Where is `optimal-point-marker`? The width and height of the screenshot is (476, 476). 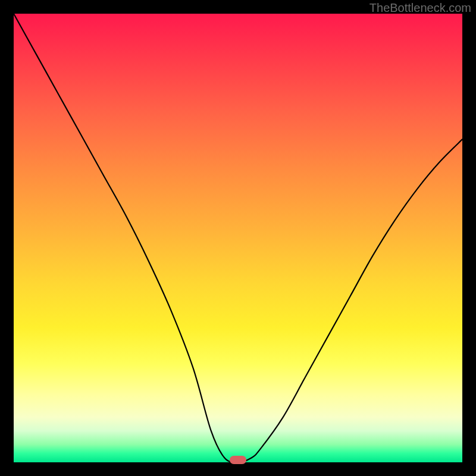
optimal-point-marker is located at coordinates (238, 460).